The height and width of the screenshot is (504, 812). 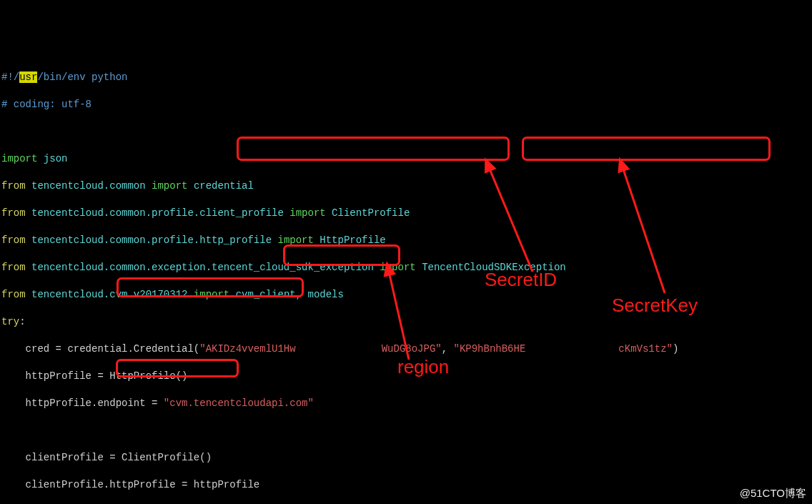 I want to click on try-line: try:, so click(x=406, y=322).